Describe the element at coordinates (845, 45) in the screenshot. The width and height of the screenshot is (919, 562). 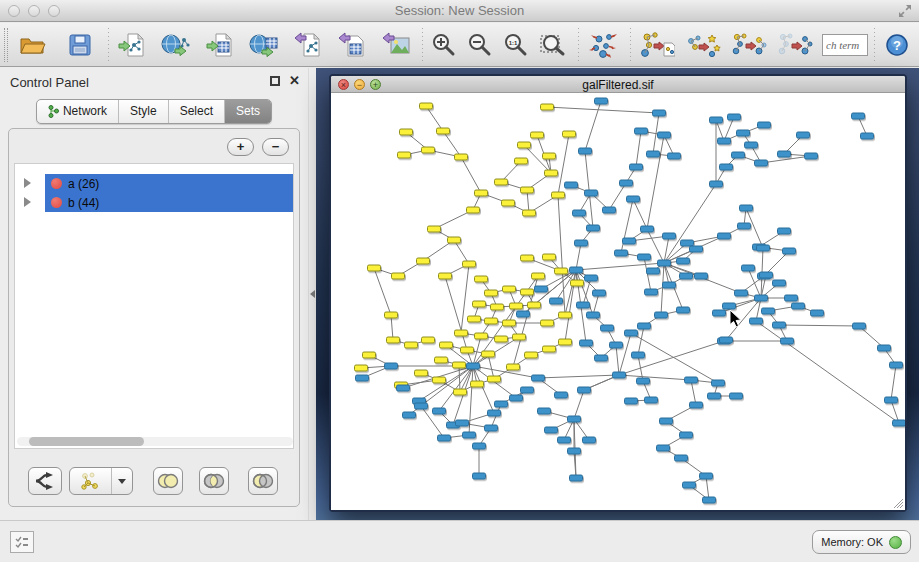
I see `search-input` at that location.